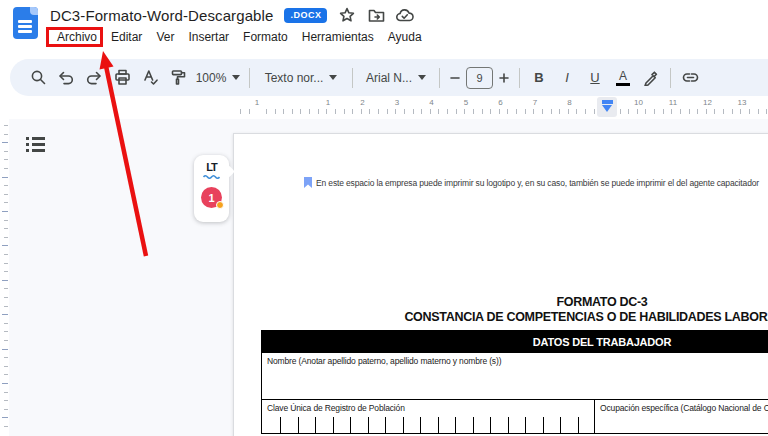 Image resolution: width=768 pixels, height=436 pixels. Describe the element at coordinates (66, 78) in the screenshot. I see `undo-button` at that location.